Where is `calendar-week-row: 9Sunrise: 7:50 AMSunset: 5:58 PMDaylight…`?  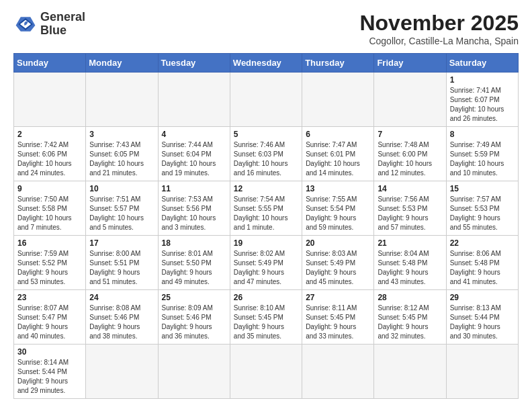
calendar-week-row: 9Sunrise: 7:50 AMSunset: 5:58 PMDaylight… is located at coordinates (266, 208).